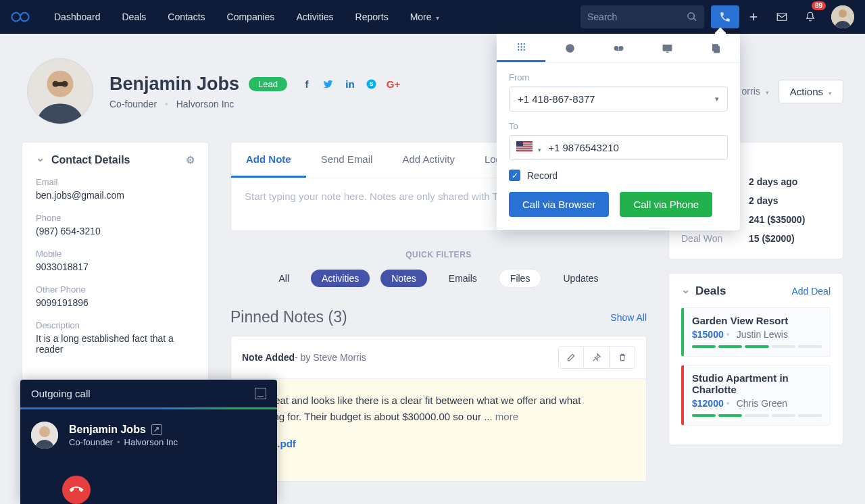 This screenshot has height=504, width=865. What do you see at coordinates (667, 48) in the screenshot?
I see `screen-tab` at bounding box center [667, 48].